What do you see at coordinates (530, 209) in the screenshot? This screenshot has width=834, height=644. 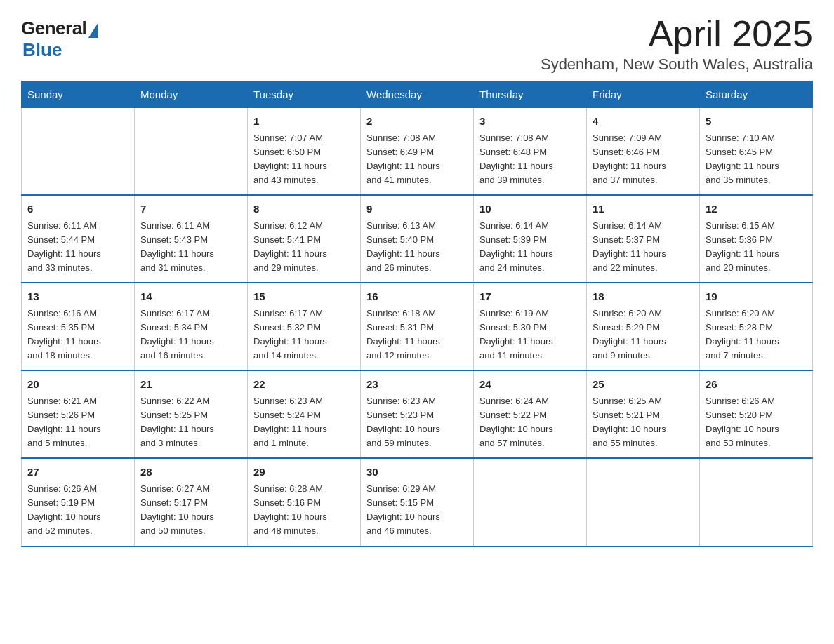 I see `day-number: 10` at bounding box center [530, 209].